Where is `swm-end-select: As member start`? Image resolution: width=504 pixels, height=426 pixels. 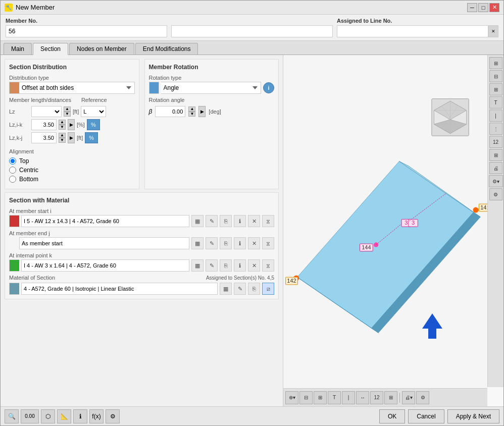
swm-end-select: As member start is located at coordinates (104, 243).